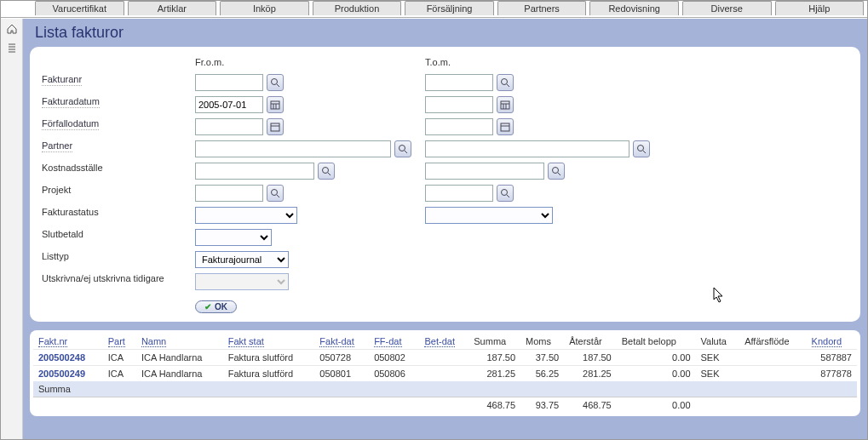  What do you see at coordinates (448, 32) in the screenshot?
I see `page-title: Lista fakturor` at bounding box center [448, 32].